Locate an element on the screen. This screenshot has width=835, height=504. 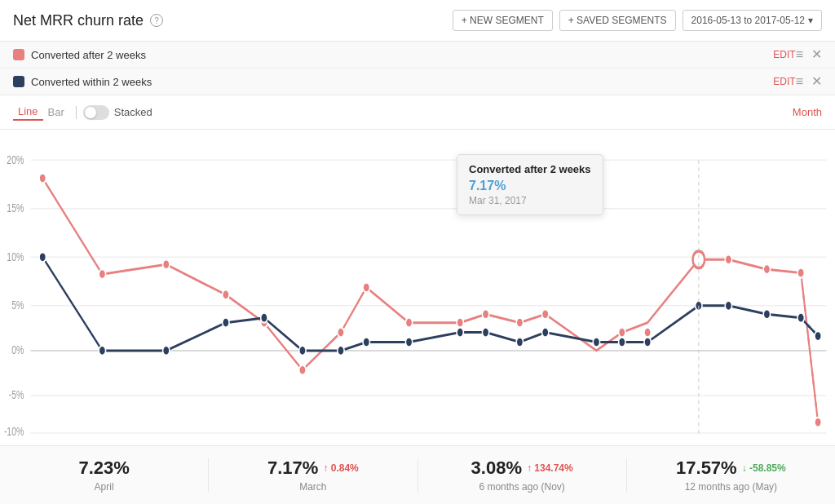
stat-item-april: 7.23% April is located at coordinates (104, 475).